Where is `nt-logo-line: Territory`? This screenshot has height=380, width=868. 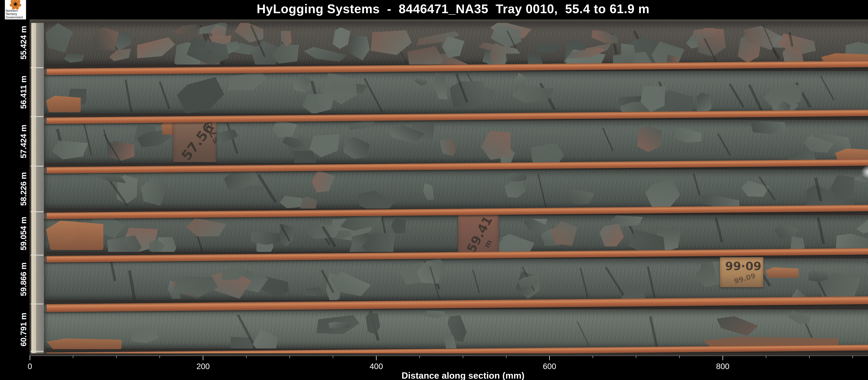
nt-logo-line: Territory is located at coordinates (14, 14).